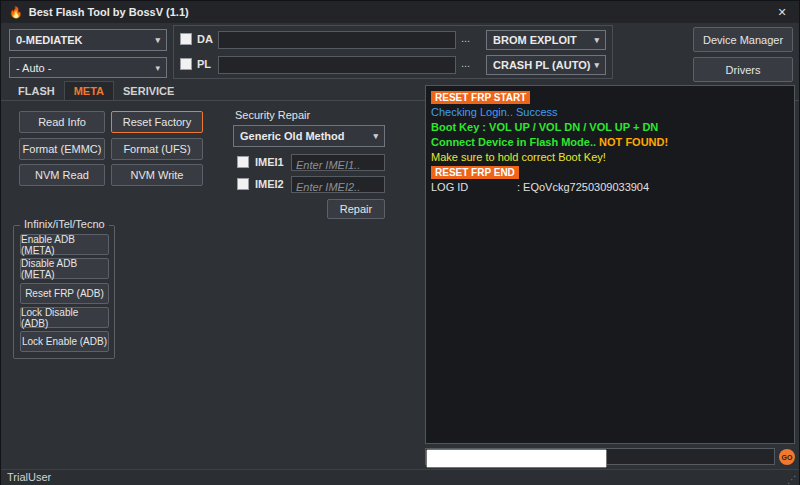 The height and width of the screenshot is (485, 800). What do you see at coordinates (610, 158) in the screenshot?
I see `log-line: Make sure to hold correct Boot Key!` at bounding box center [610, 158].